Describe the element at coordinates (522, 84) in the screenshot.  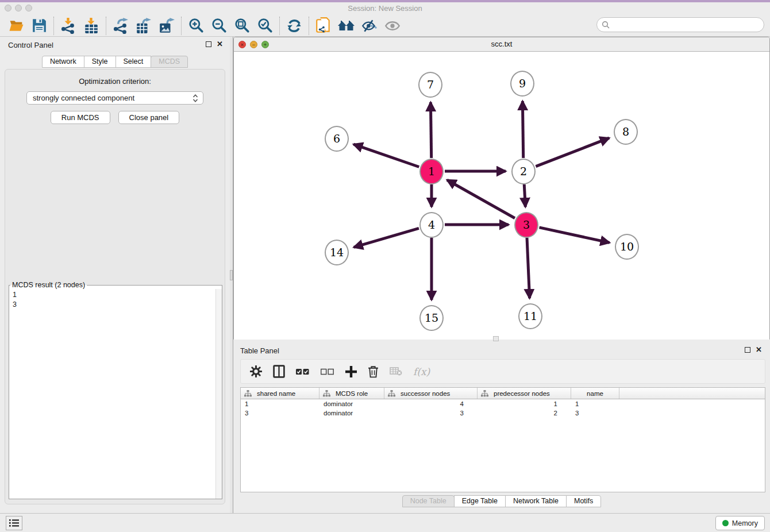
I see `graph-node-9: 9` at that location.